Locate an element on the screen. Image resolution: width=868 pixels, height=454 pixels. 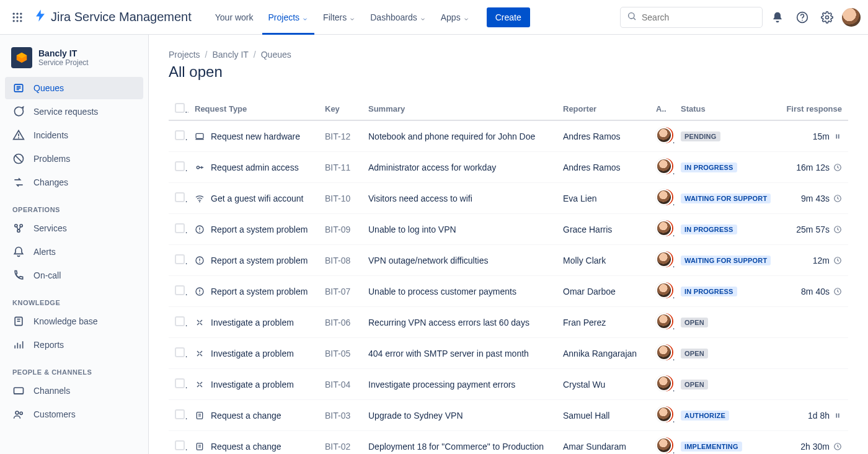
issue-summary: Administrator access for workday is located at coordinates (432, 167).